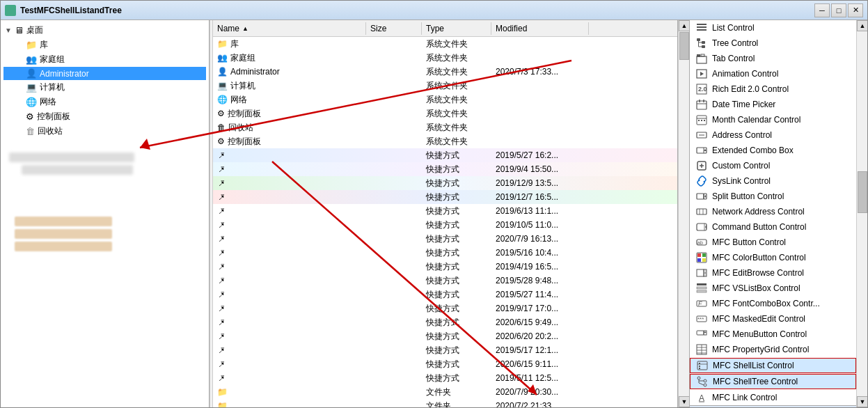  What do you see at coordinates (773, 135) in the screenshot?
I see `ctrl-item-address: Address Control` at bounding box center [773, 135].